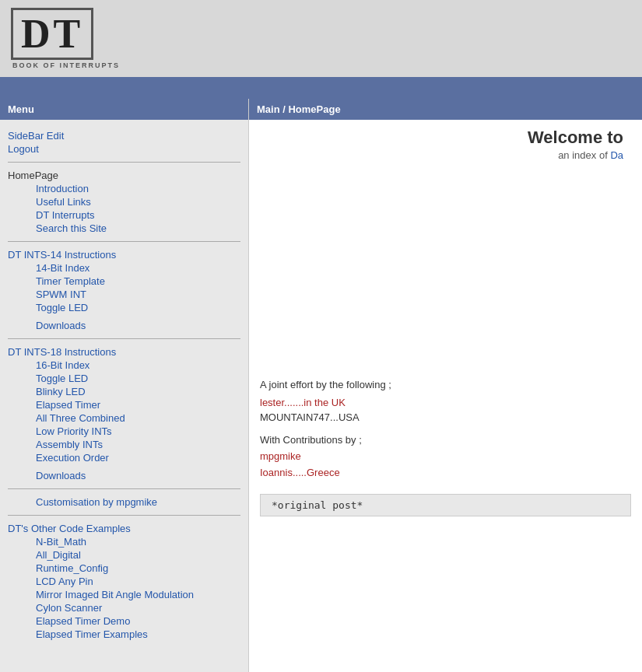 Image resolution: width=642 pixels, height=672 pixels. I want to click on homepage-group: Introduction Useful Links DT Interrupts …, so click(125, 208).